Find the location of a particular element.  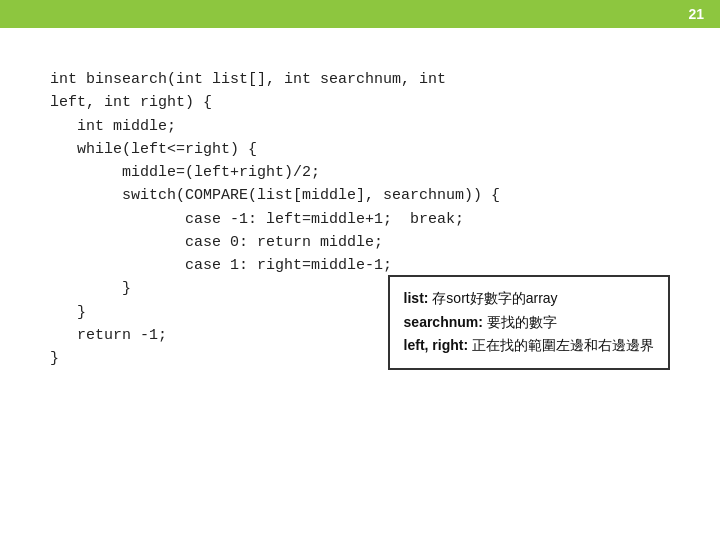

tooltip-label-searchnum: searchnum: is located at coordinates (444, 322).